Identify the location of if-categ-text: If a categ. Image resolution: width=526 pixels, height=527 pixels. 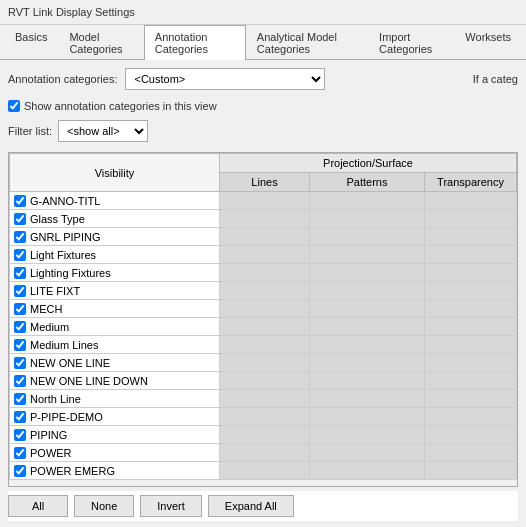
(496, 79).